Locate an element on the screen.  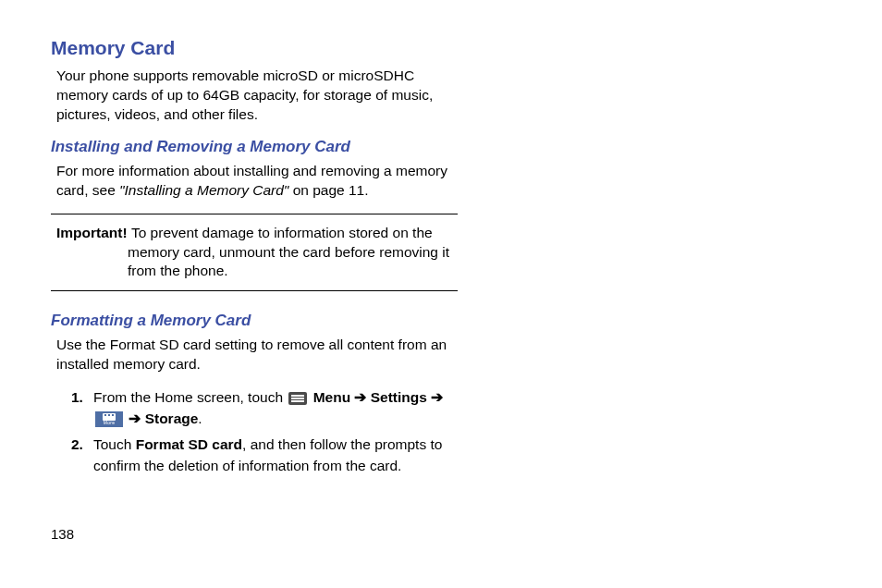
steps-list: 1. From the Home screen, touch Menu ➔ Se… is located at coordinates (264, 432).